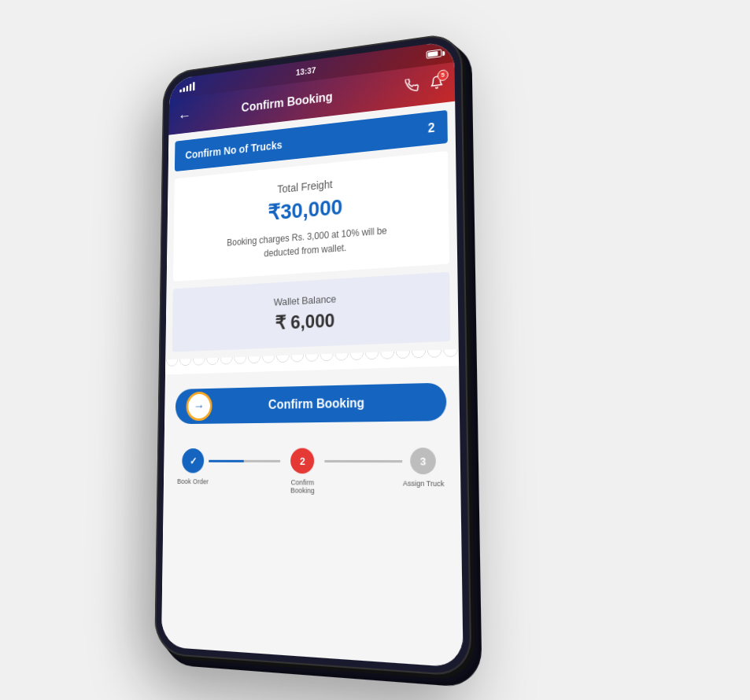 This screenshot has width=750, height=700. What do you see at coordinates (312, 362) in the screenshot?
I see `zigzag-separator` at bounding box center [312, 362].